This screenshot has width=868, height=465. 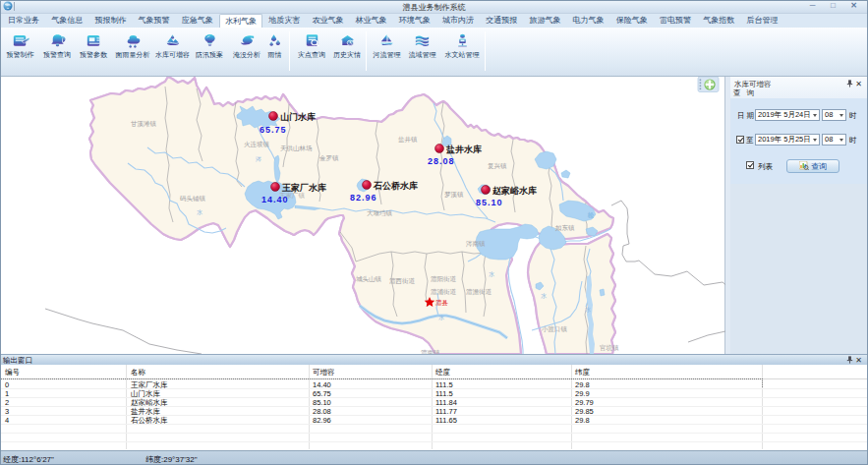 I want to click on svg-text: 涔南镇, so click(x=476, y=244).